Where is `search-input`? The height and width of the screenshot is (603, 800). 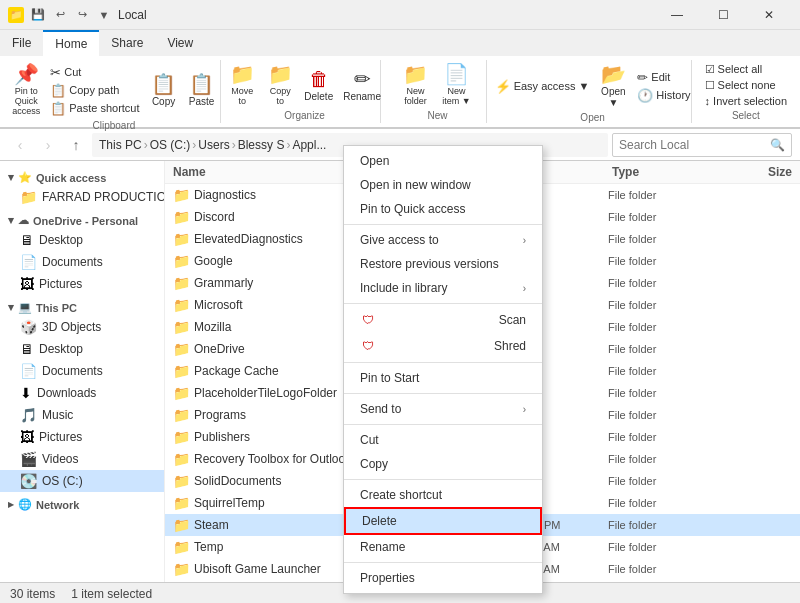 search-input is located at coordinates (692, 145).